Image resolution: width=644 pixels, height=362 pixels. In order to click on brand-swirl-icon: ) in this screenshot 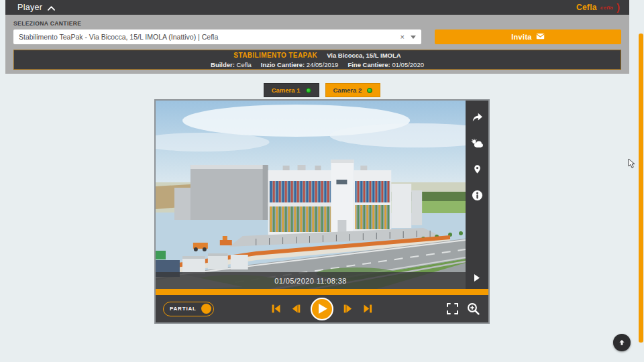, I will do `click(619, 7)`.